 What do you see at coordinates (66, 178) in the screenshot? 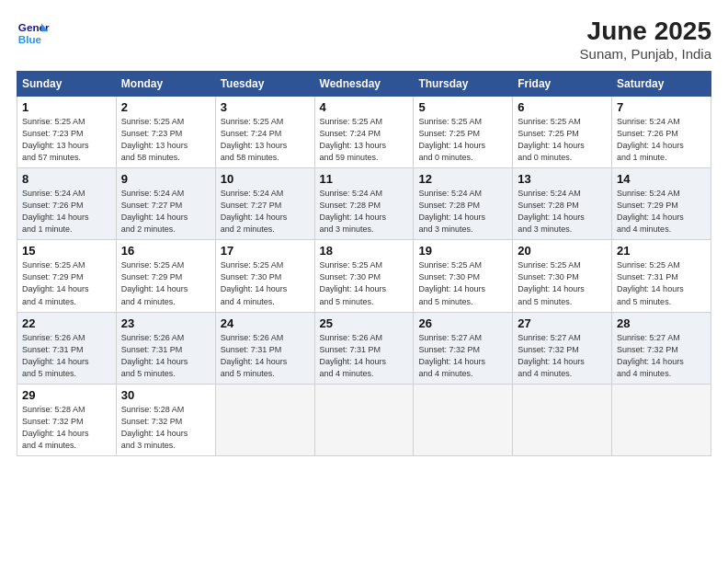
I see `day-number: 8` at bounding box center [66, 178].